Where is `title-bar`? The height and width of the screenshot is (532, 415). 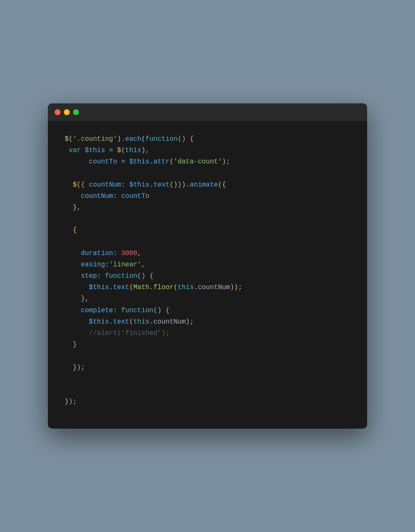
title-bar is located at coordinates (208, 112).